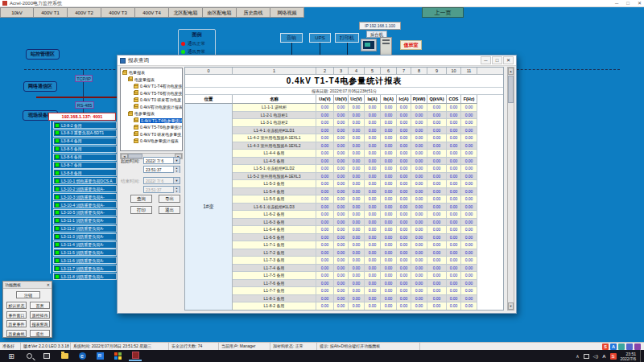  Describe the element at coordinates (151, 114) in the screenshot. I see `tree-folder-2: 电参量报表` at that location.